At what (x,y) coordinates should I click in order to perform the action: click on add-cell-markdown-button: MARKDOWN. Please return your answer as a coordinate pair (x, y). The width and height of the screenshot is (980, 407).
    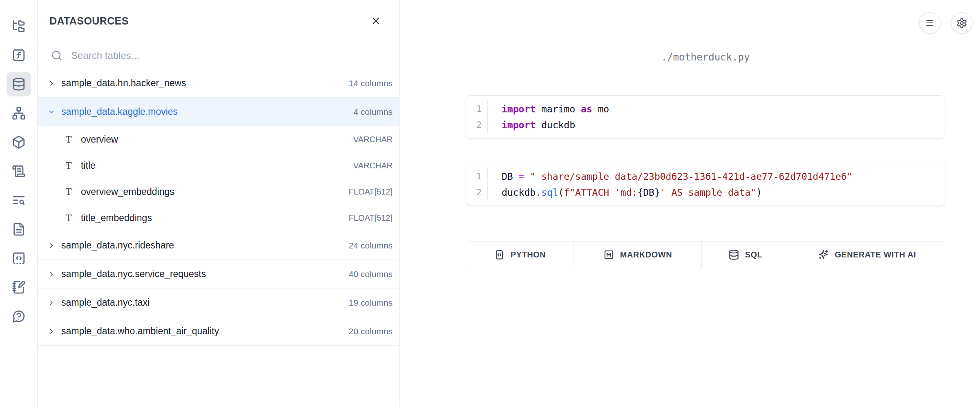
    Looking at the image, I should click on (638, 255).